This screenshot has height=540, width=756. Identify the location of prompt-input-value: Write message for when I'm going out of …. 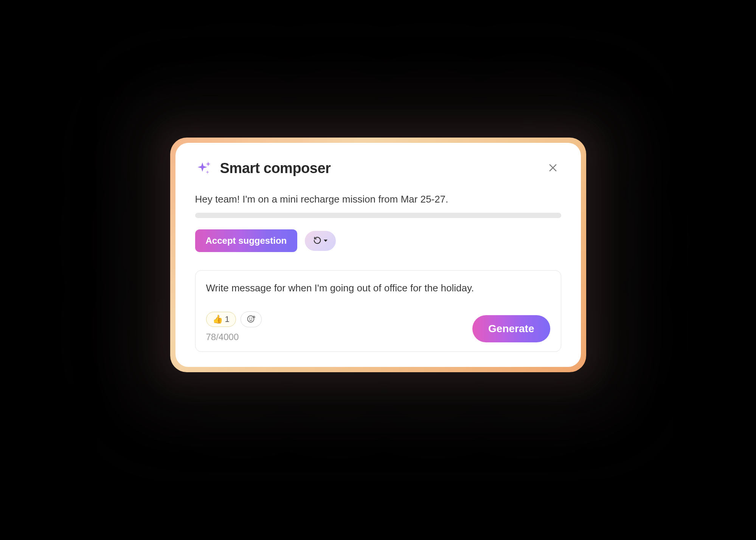
(378, 288).